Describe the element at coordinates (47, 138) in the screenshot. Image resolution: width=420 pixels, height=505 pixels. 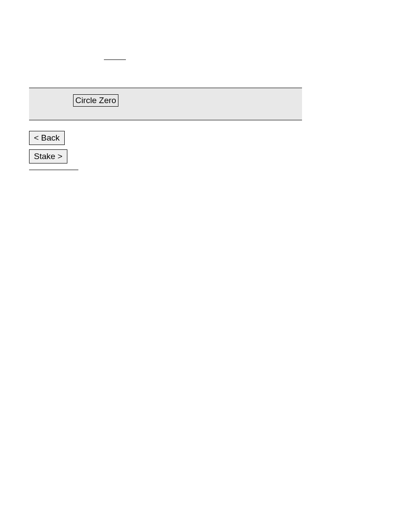
I see `back-button: < Back` at that location.